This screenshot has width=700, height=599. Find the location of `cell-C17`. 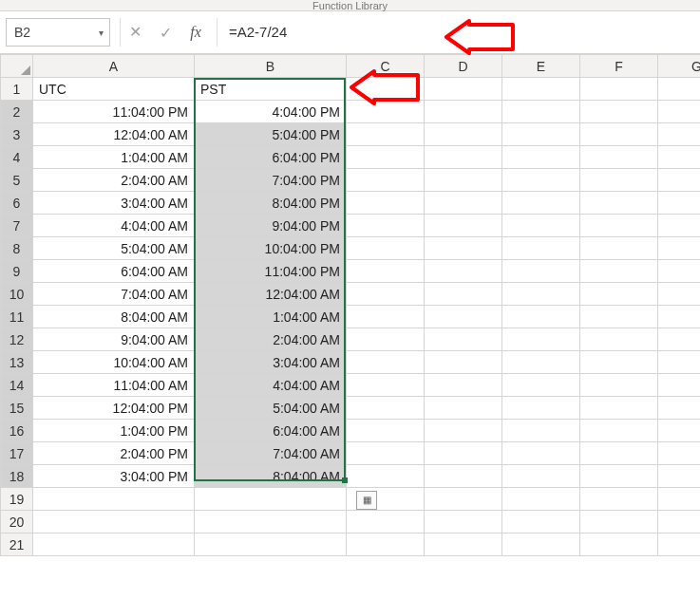

cell-C17 is located at coordinates (386, 454).